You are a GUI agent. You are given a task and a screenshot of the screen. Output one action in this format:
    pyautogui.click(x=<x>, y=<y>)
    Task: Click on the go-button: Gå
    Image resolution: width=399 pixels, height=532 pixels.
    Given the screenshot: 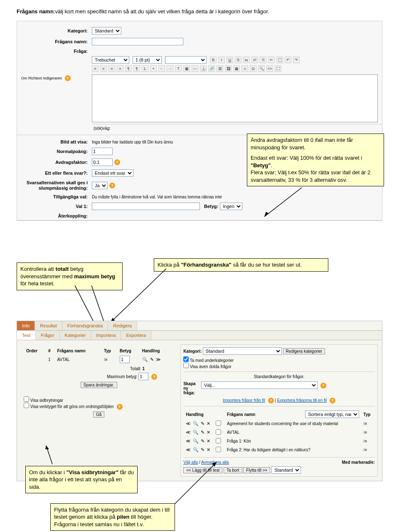 What is the action you would take?
    pyautogui.click(x=99, y=414)
    